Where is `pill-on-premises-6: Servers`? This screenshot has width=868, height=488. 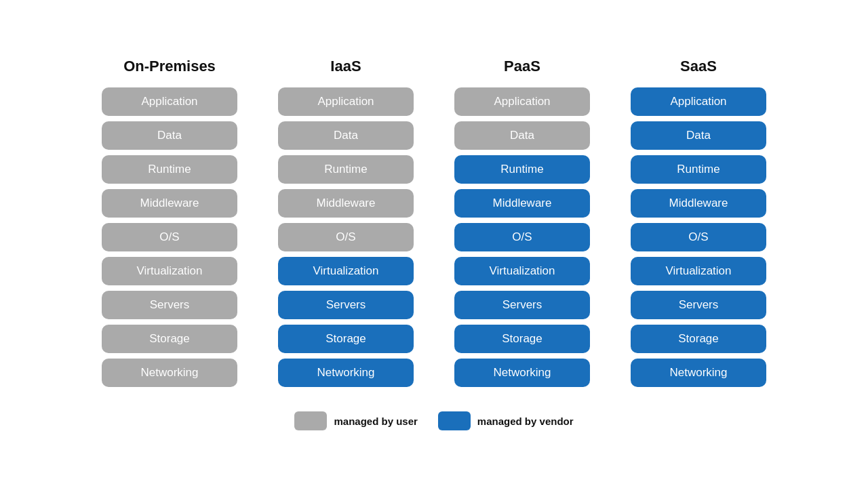 pill-on-premises-6: Servers is located at coordinates (170, 305).